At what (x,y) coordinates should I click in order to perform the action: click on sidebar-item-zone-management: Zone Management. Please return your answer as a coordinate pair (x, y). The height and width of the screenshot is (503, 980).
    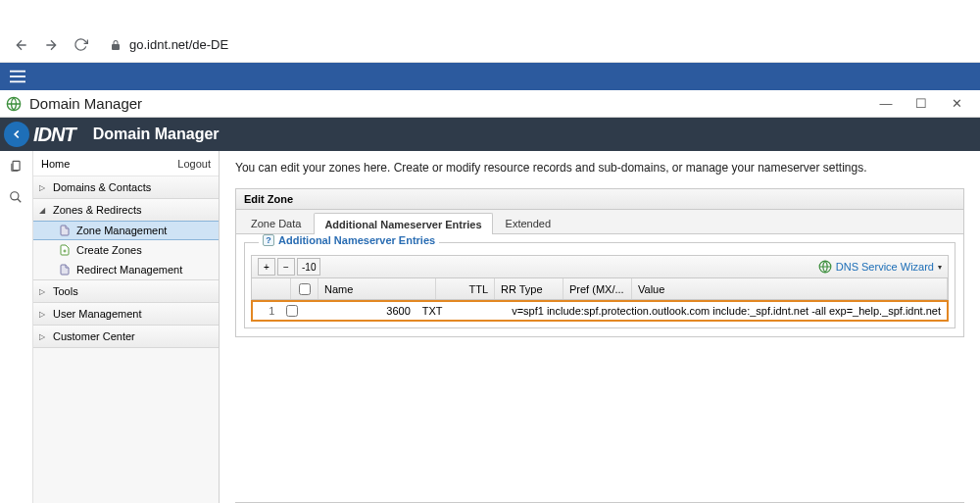
    Looking at the image, I should click on (125, 230).